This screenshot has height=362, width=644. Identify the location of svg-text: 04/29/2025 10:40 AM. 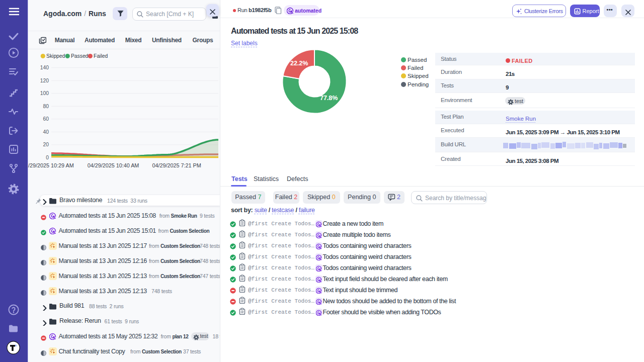
(114, 165).